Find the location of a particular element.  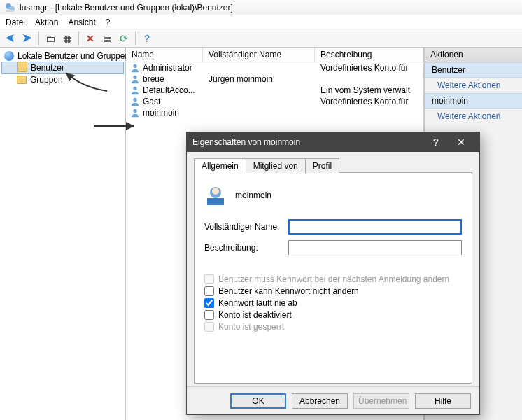

col-name: Name is located at coordinates (164, 55).